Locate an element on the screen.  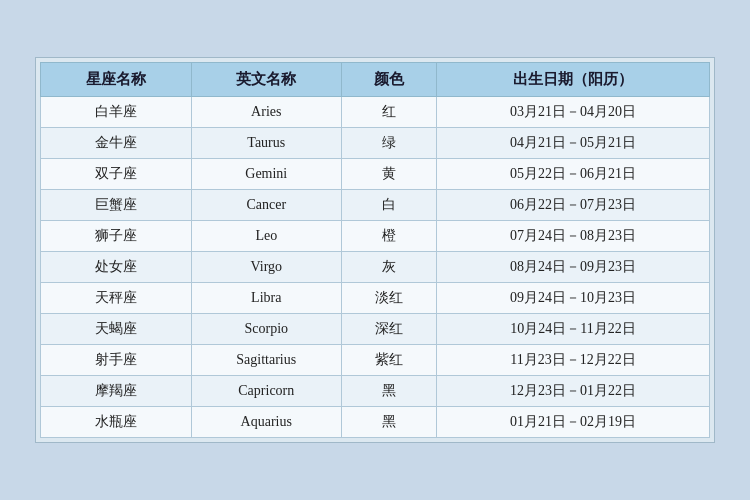
cell-chinese-name: 狮子座 is located at coordinates (116, 236).